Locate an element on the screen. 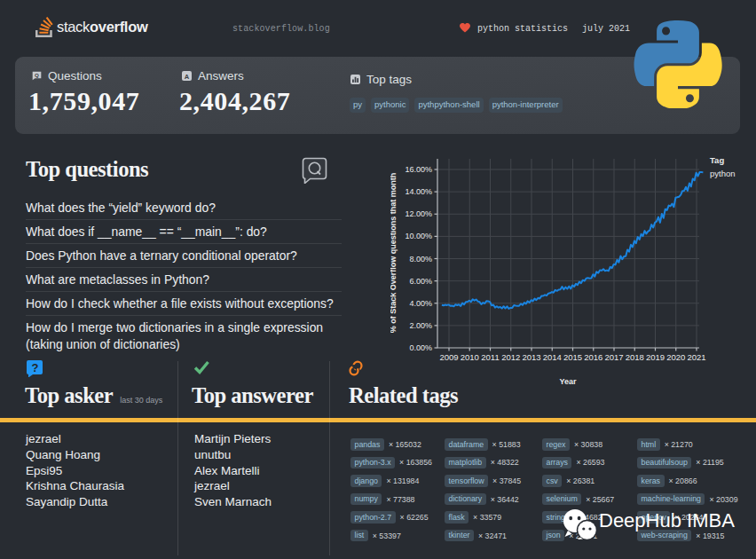 The height and width of the screenshot is (559, 756). svg-text: Q is located at coordinates (37, 75).